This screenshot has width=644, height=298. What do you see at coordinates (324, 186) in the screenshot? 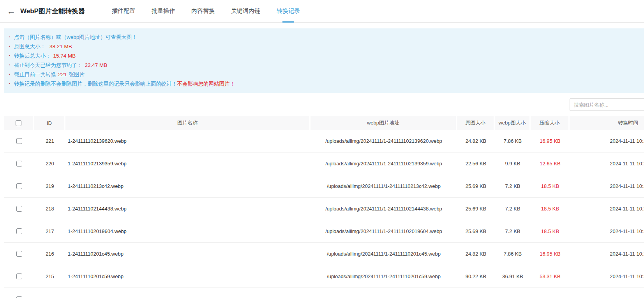
I see `table-row: 219 1-24111110213c42.webp /uploads/allim…` at bounding box center [324, 186].